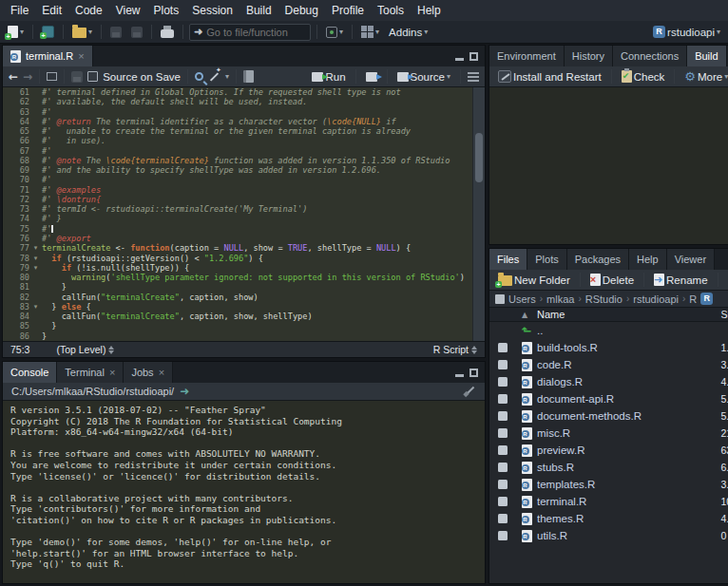  Describe the element at coordinates (16, 190) in the screenshot. I see `line-number: 71` at that location.